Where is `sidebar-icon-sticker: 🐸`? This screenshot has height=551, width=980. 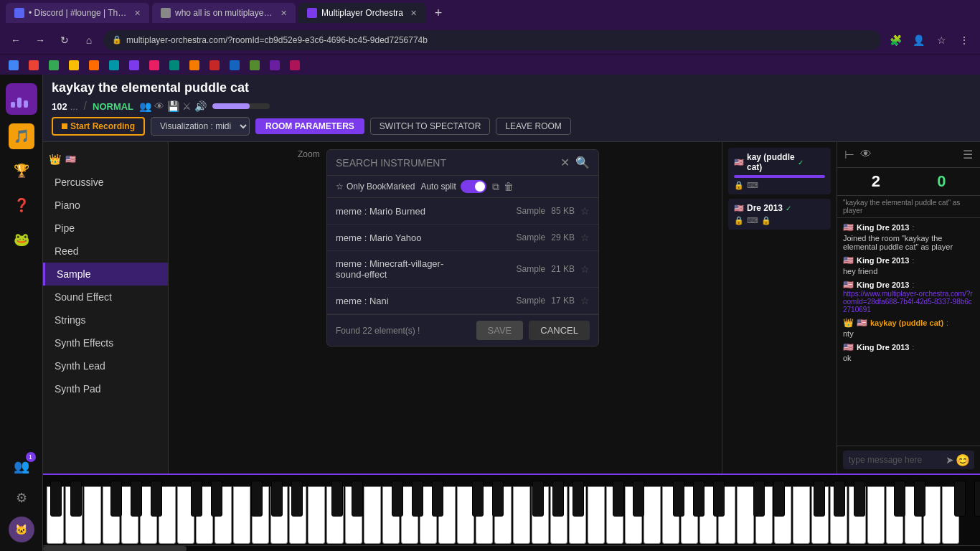
sidebar-icon-sticker: 🐸 is located at coordinates (22, 240).